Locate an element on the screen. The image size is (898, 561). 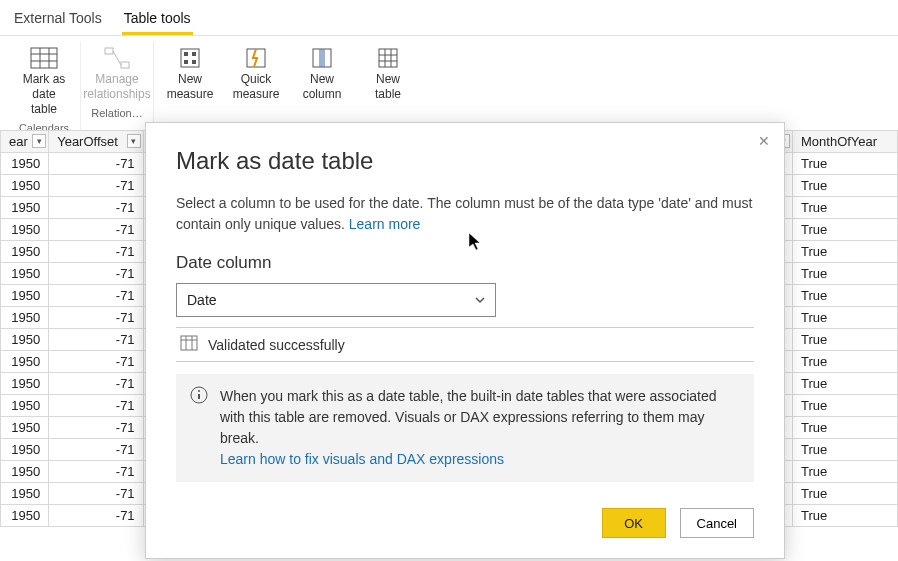
new-column-button: New column is located at coordinates (322, 73).